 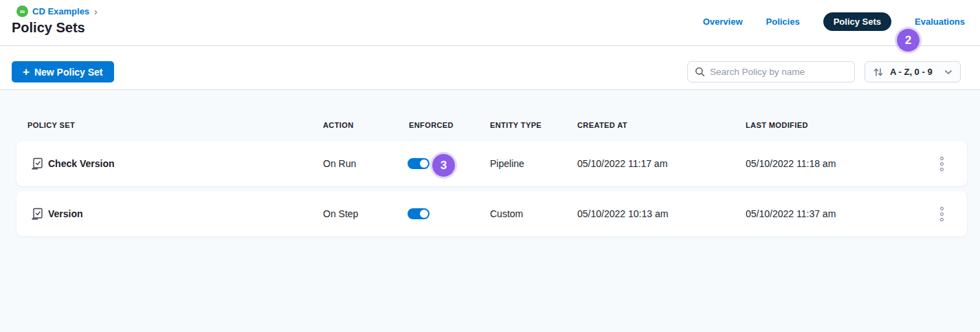 What do you see at coordinates (771, 71) in the screenshot?
I see `search-box` at bounding box center [771, 71].